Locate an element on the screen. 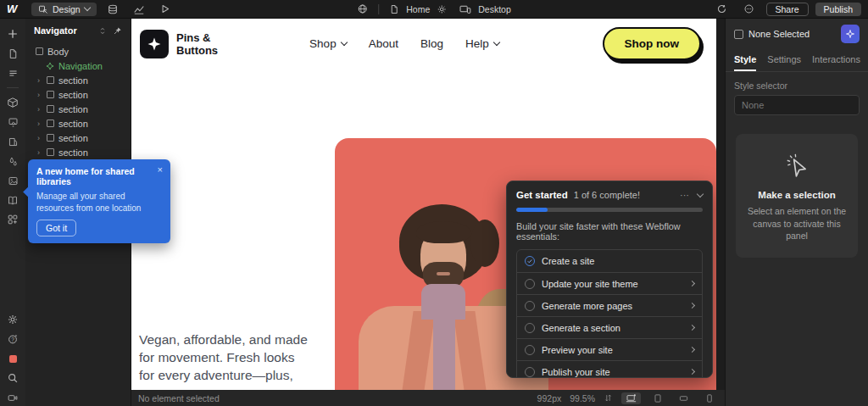 This screenshot has width=868, height=406. checklist-item-generate-pages: Generate more pages is located at coordinates (609, 305).